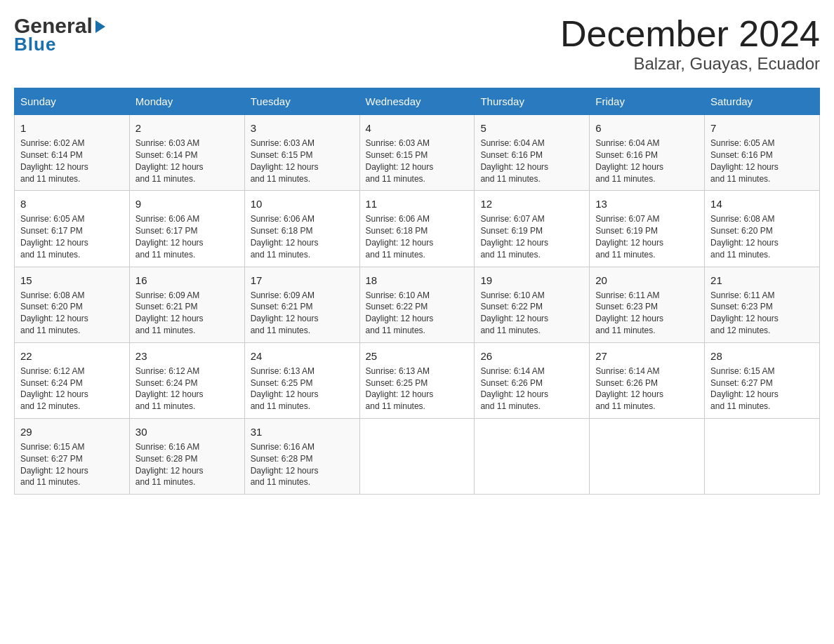  What do you see at coordinates (532, 128) in the screenshot?
I see `day-number: 5` at bounding box center [532, 128].